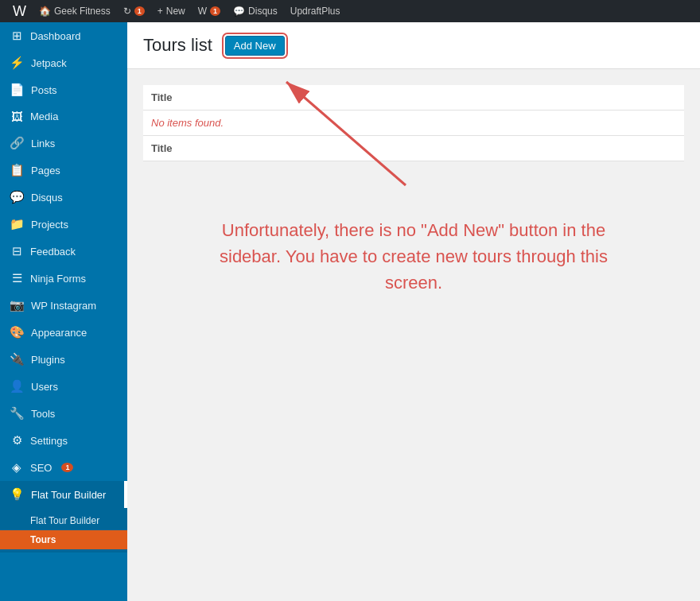 Image resolution: width=700 pixels, height=601 pixels. I want to click on links-icon: 🔗, so click(18, 143).